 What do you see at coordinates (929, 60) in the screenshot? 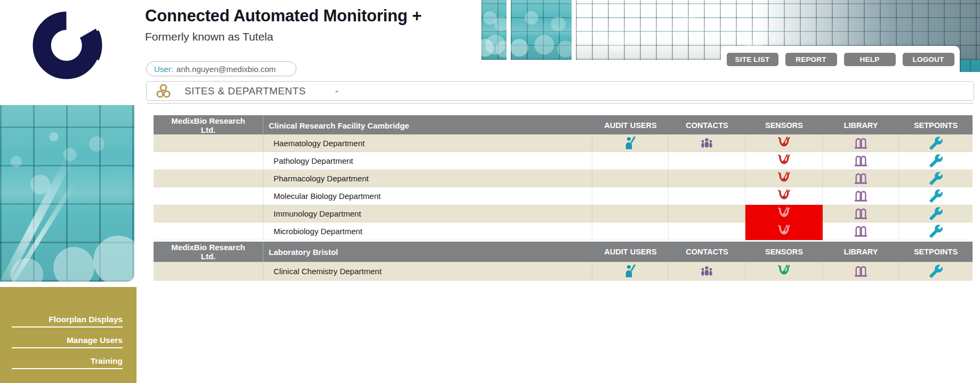
I see `logout-button: LOGOUT` at bounding box center [929, 60].